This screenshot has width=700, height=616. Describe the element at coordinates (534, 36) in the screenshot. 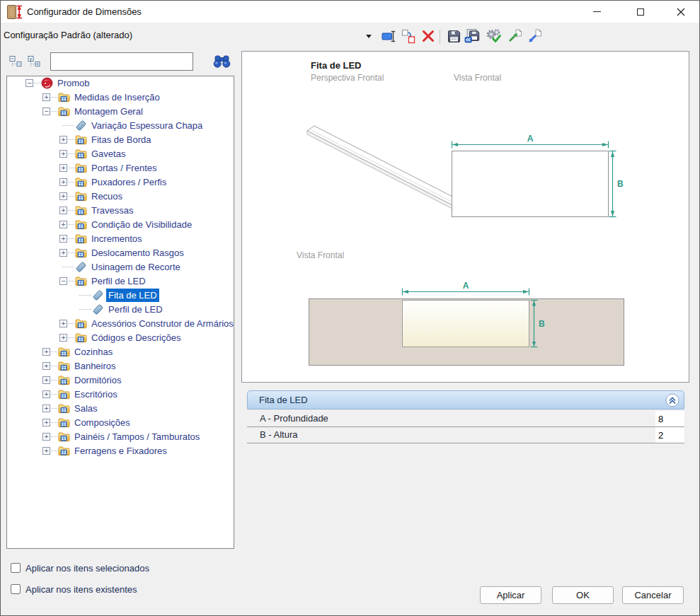

I see `import-configuration-button` at that location.